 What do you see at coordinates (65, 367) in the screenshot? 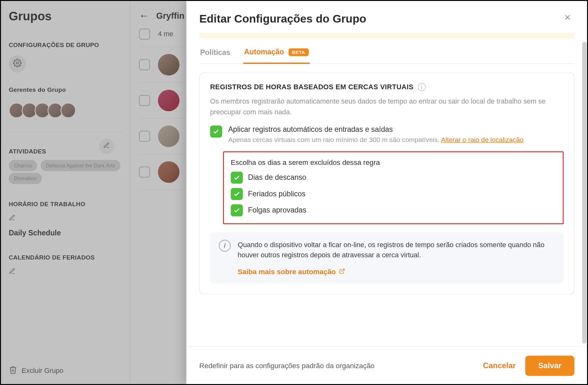
I see `delete-group-button: Excluir Grupo` at bounding box center [65, 367].